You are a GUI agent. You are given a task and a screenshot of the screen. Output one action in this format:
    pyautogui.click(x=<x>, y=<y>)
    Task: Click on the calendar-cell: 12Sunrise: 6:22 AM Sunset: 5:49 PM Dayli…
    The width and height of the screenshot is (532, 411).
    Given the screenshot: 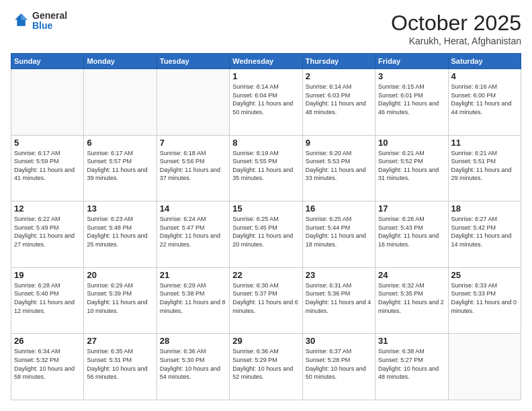 What is the action you would take?
    pyautogui.click(x=48, y=235)
    